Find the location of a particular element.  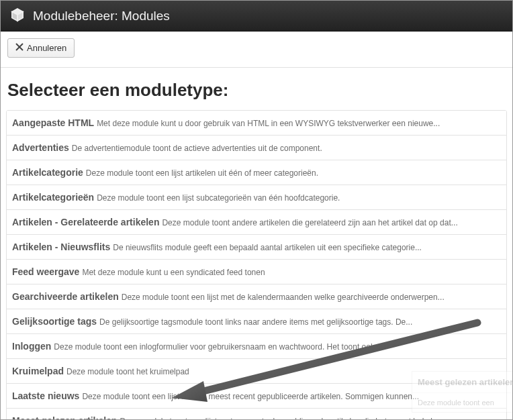

module-name: Artikelen - Nieuwsflits is located at coordinates (61, 247).